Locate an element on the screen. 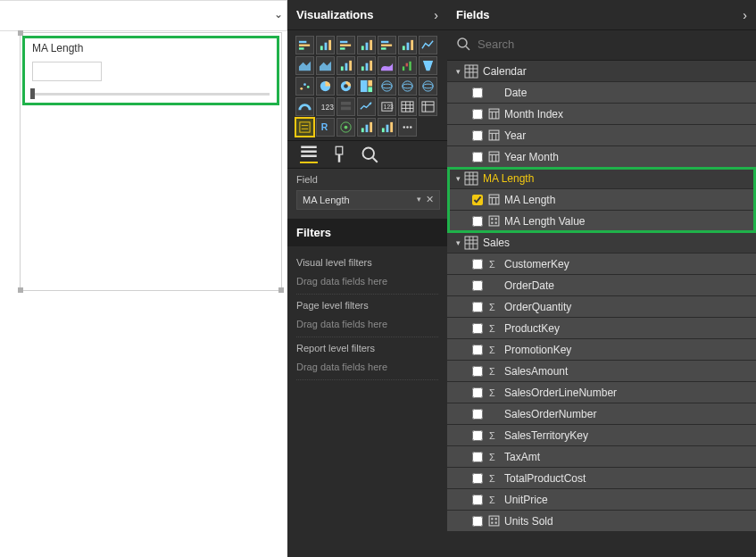 Image resolution: width=756 pixels, height=557 pixels. field-salesordernumber: SalesOrderNumber is located at coordinates (602, 414).